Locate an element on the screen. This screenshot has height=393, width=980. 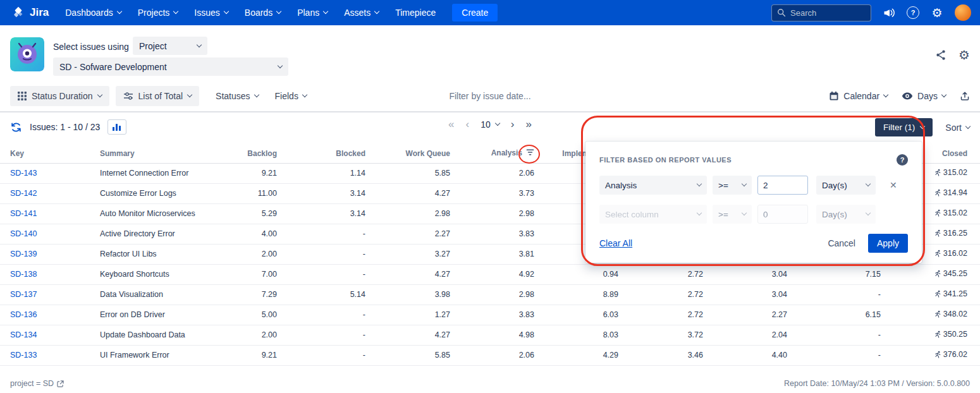
issue-key-link: SD-140 is located at coordinates (23, 234).